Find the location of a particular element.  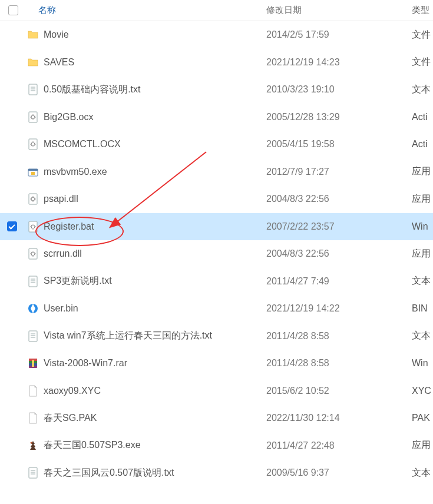

file-date: 2011/4/27 7:49 is located at coordinates (339, 281).